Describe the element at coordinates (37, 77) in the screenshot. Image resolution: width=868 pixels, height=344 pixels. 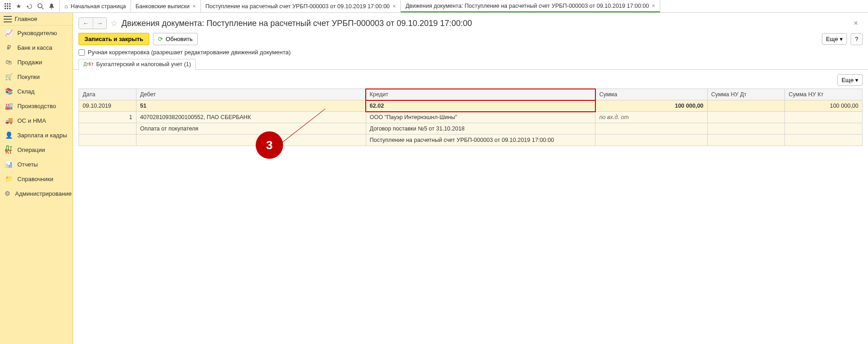
I see `sidebar-item-purchases: 🛒Покупки` at that location.